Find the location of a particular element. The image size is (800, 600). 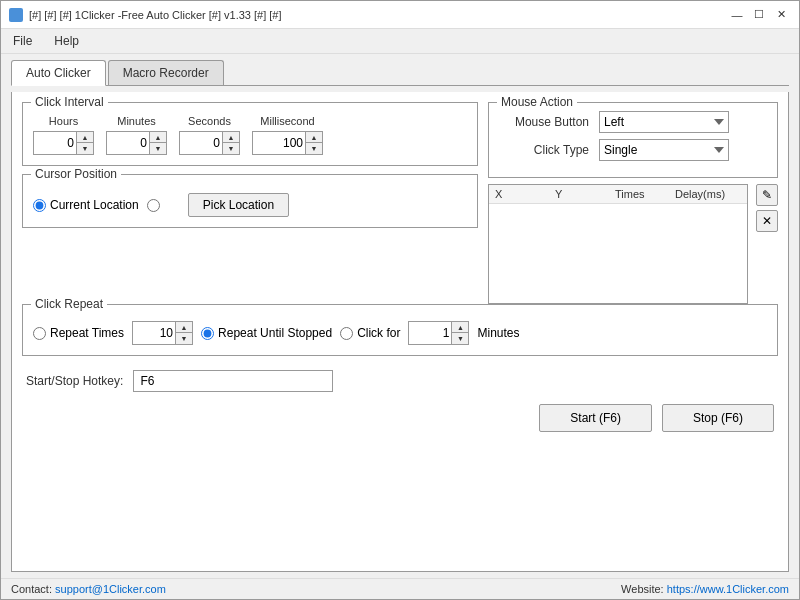

window-title: [#] [#] [#] 1Clicker -Free Auto Clicker … is located at coordinates (156, 15).